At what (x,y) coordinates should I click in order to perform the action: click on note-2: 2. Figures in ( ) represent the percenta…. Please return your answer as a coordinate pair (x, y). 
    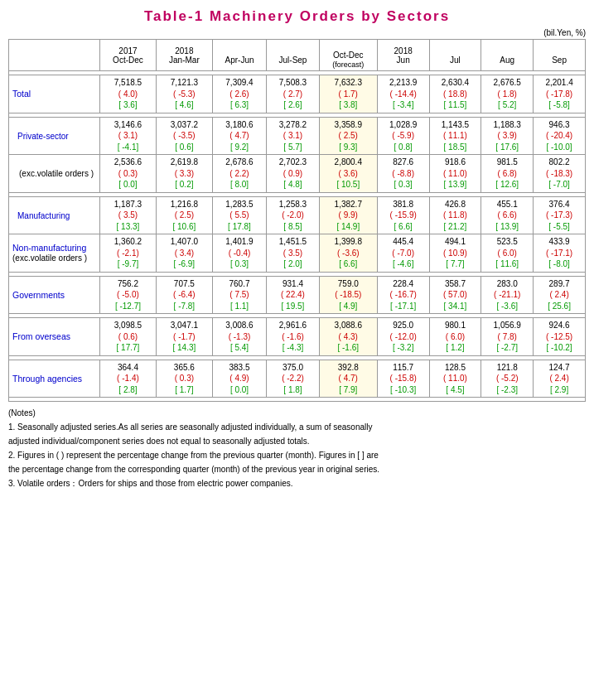
    Looking at the image, I should click on (297, 456).